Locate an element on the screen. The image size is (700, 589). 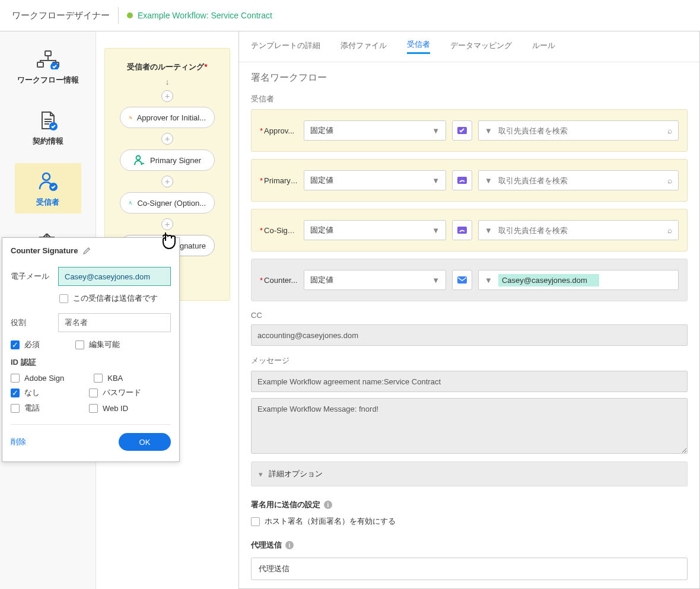
auth-webid: Web ID is located at coordinates (109, 408).